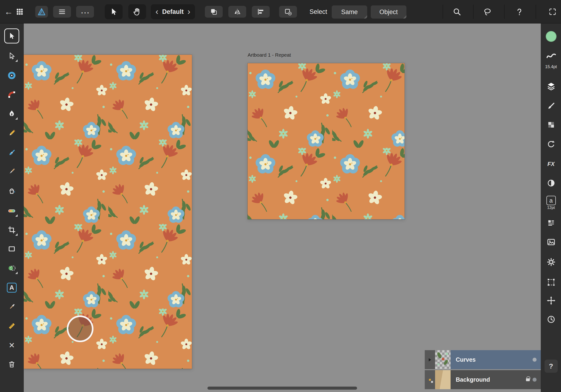 The width and height of the screenshot is (561, 392). I want to click on select-object-button: Object, so click(388, 12).